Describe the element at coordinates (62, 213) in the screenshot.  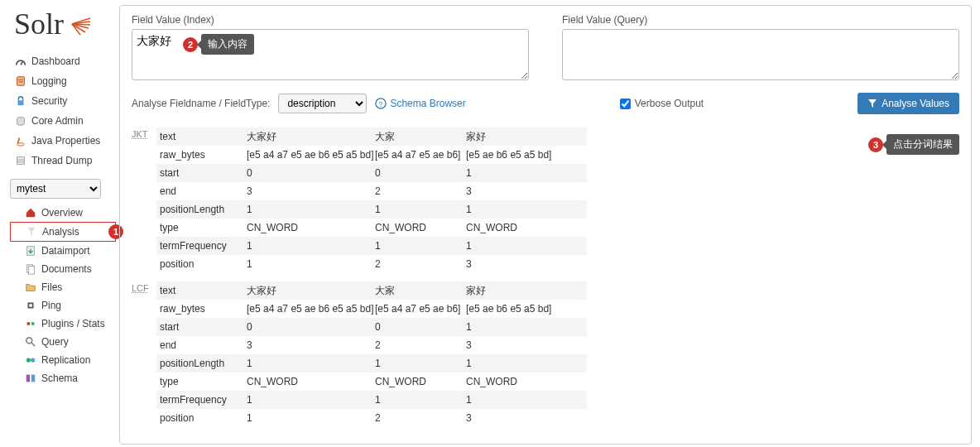
I see `submenu-label: Overview` at that location.